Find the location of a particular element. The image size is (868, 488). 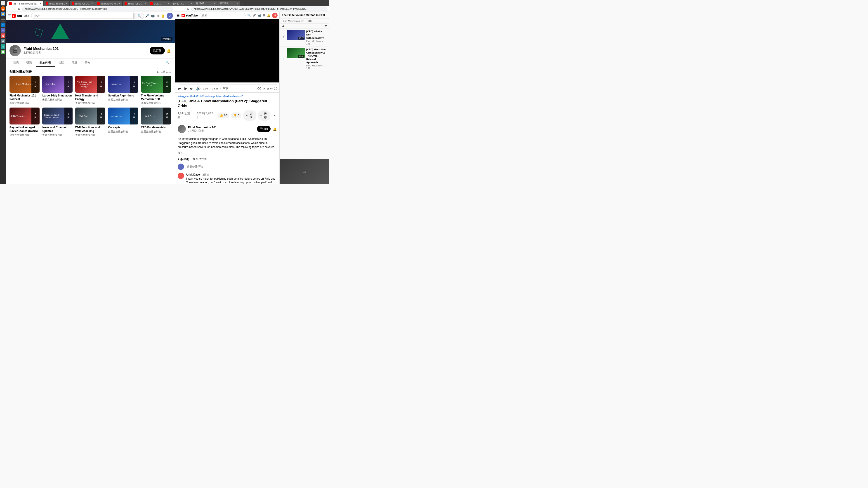

os-icon-grid: ⋮⋮ is located at coordinates (3, 181).